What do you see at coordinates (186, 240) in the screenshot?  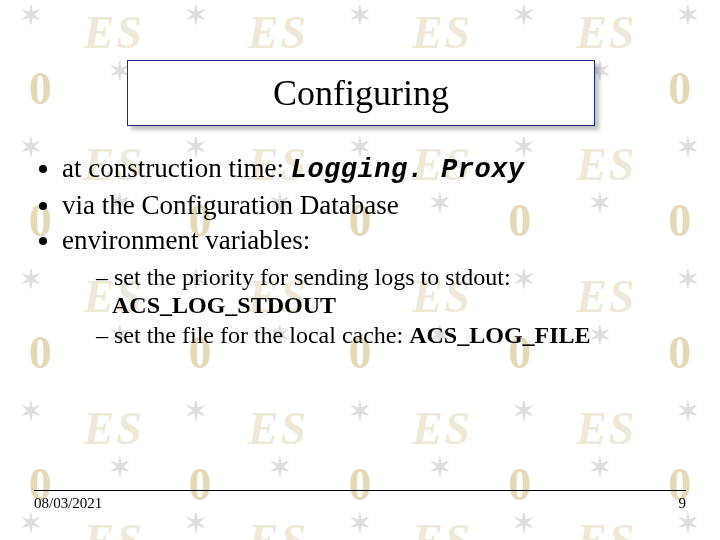 I see `bullet-text: environment variables:` at bounding box center [186, 240].